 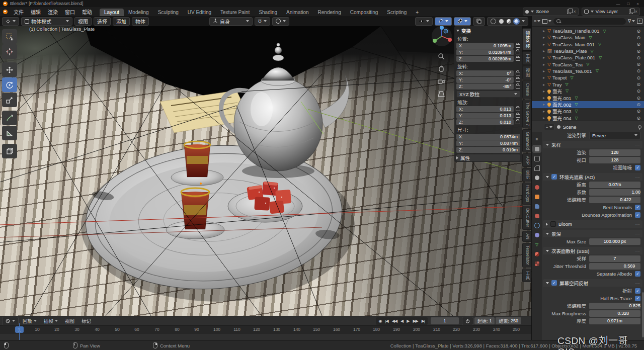 What do you see at coordinates (638, 207) in the screenshot?
I see `bent-normals-checkbox: ✓` at bounding box center [638, 207].